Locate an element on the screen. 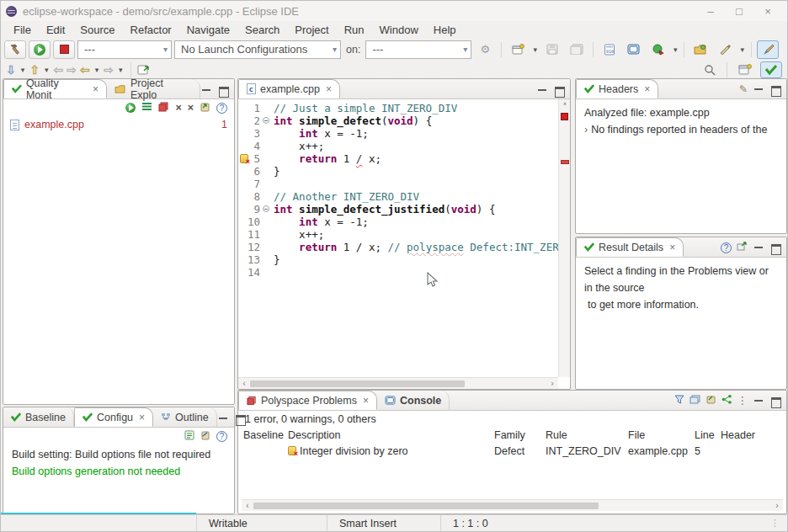  new-wizard-icon is located at coordinates (518, 50).